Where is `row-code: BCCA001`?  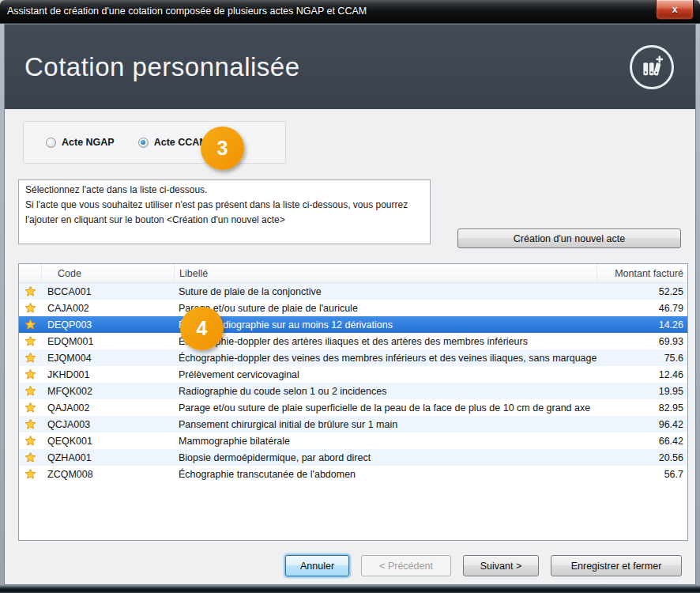
row-code: BCCA001 is located at coordinates (107, 291).